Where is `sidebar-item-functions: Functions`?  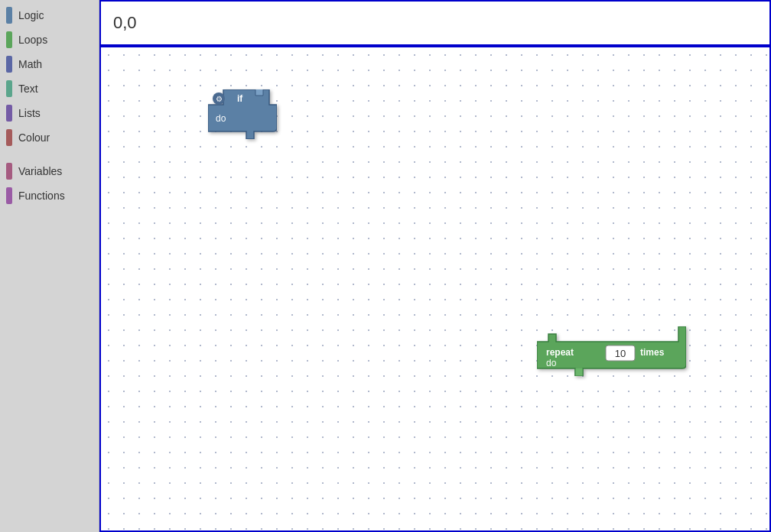
sidebar-item-functions: Functions is located at coordinates (49, 196).